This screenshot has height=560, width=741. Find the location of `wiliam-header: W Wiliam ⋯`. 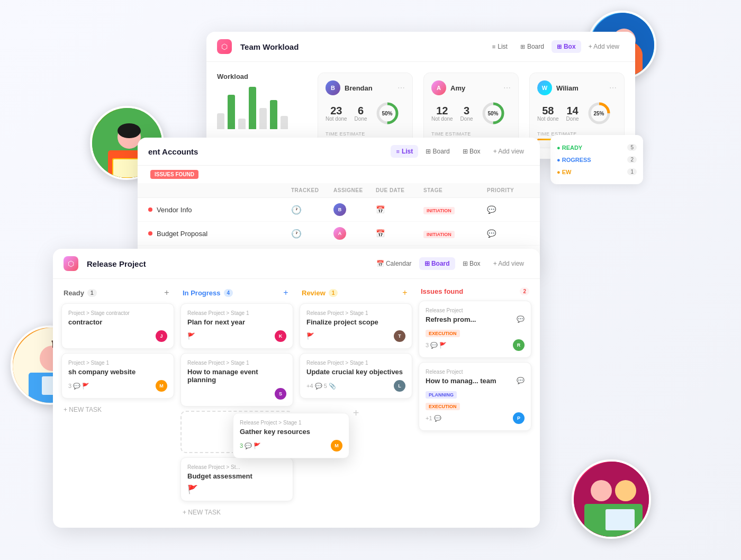

wiliam-header: W Wiliam ⋯ is located at coordinates (577, 88).